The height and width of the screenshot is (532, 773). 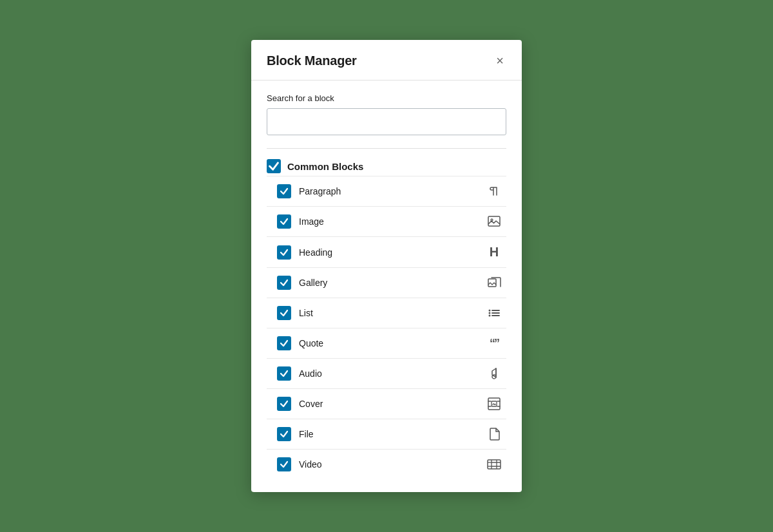 I want to click on block-name-paragraph: Paragraph, so click(x=320, y=191).